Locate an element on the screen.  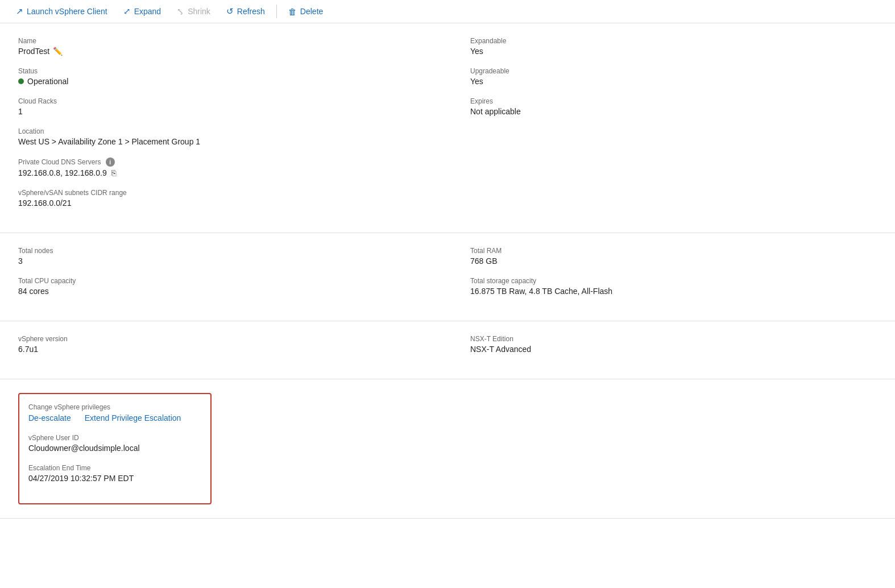
identity-left: Name ProdTest ✏️ Status Operational Clou… is located at coordinates (233, 128).